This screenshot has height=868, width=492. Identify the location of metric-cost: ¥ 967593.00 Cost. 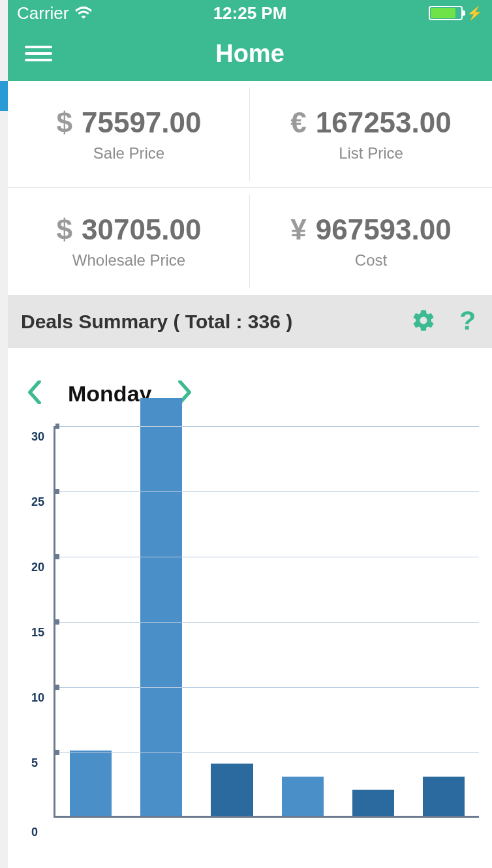
(371, 241).